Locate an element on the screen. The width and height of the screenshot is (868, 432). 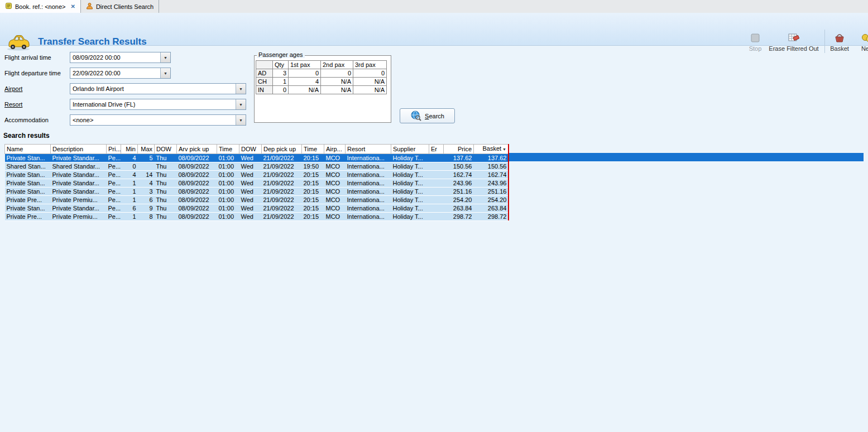
results-cell: 298.72 is located at coordinates (491, 217).